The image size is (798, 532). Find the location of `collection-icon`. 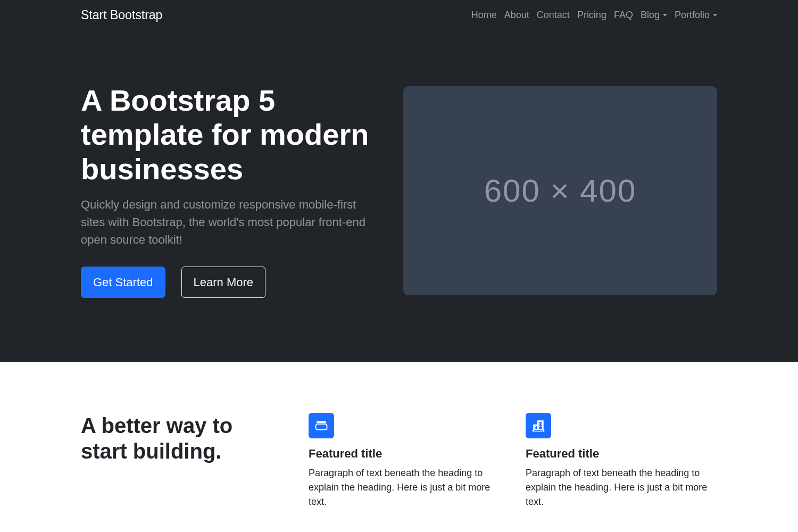

collection-icon is located at coordinates (321, 426).